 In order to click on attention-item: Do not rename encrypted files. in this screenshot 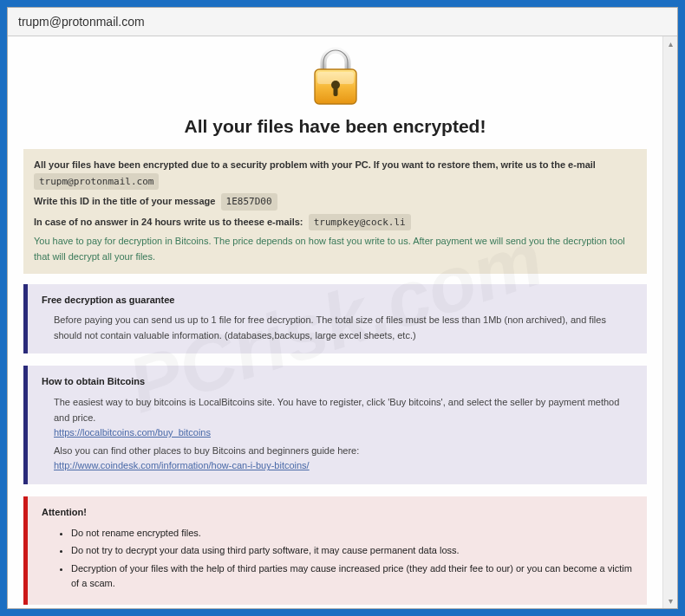, I will do `click(352, 534)`.